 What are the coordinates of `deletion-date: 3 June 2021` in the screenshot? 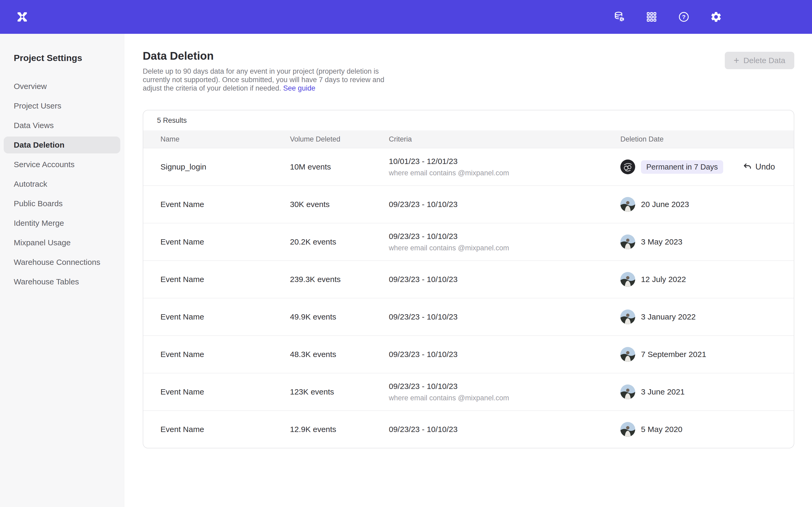 It's located at (663, 392).